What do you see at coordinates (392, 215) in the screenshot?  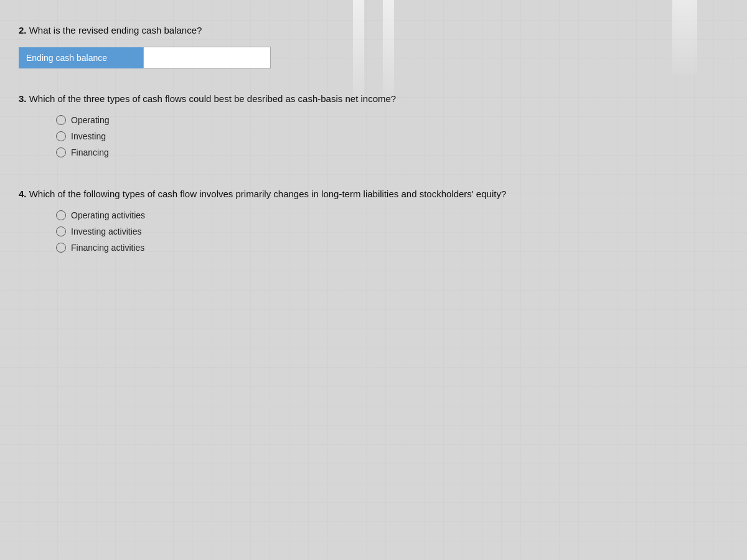 I see `option-operating-activities: Operating activities` at bounding box center [392, 215].